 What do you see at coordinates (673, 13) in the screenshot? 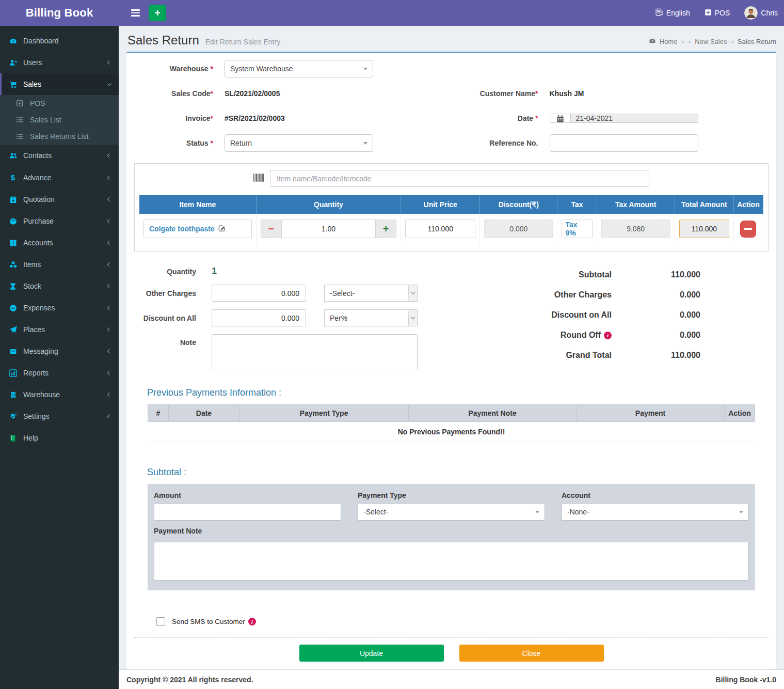
I see `language-menu: English` at bounding box center [673, 13].